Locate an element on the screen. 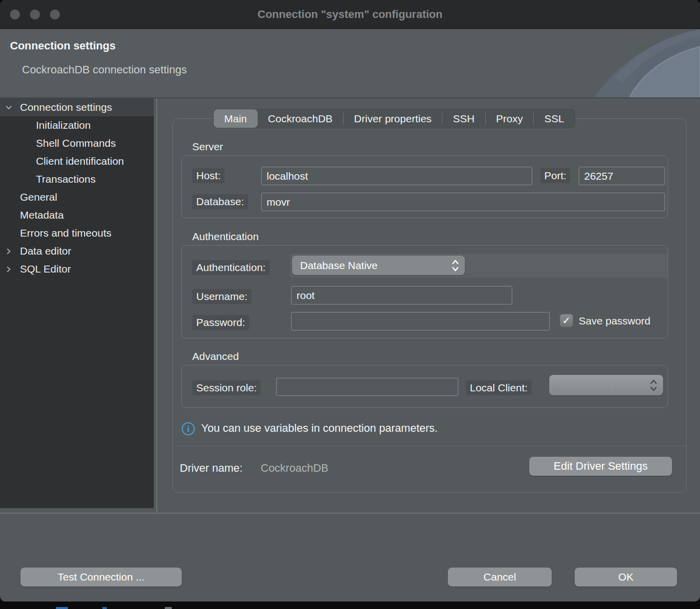 The width and height of the screenshot is (700, 609). database-label: Database: is located at coordinates (220, 202).